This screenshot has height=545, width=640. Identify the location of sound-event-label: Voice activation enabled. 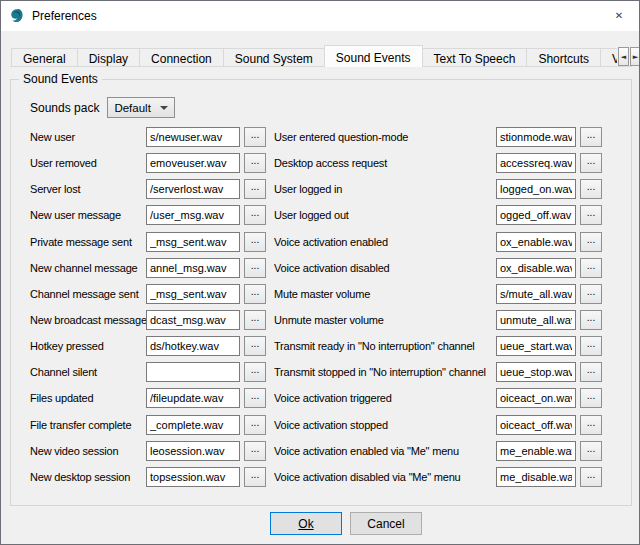
(385, 242).